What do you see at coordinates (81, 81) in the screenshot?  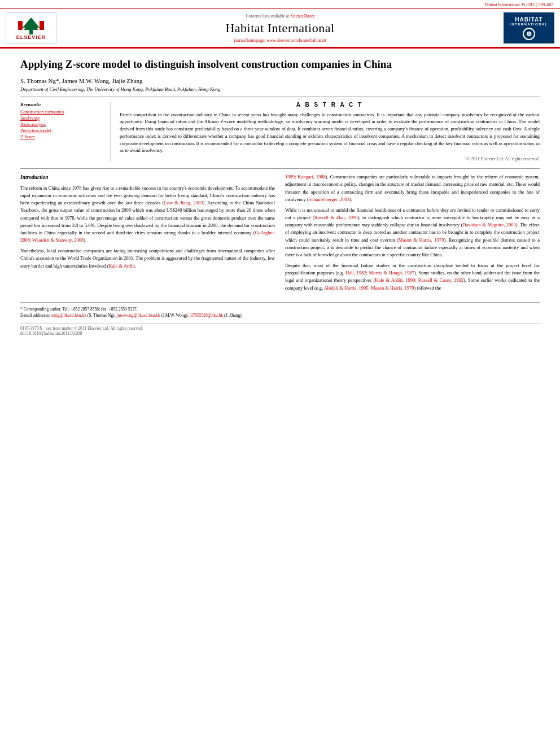 I see `authors-text: S. Thomas Ng*, James M.W. Wong, Jiajie Z…` at bounding box center [81, 81].